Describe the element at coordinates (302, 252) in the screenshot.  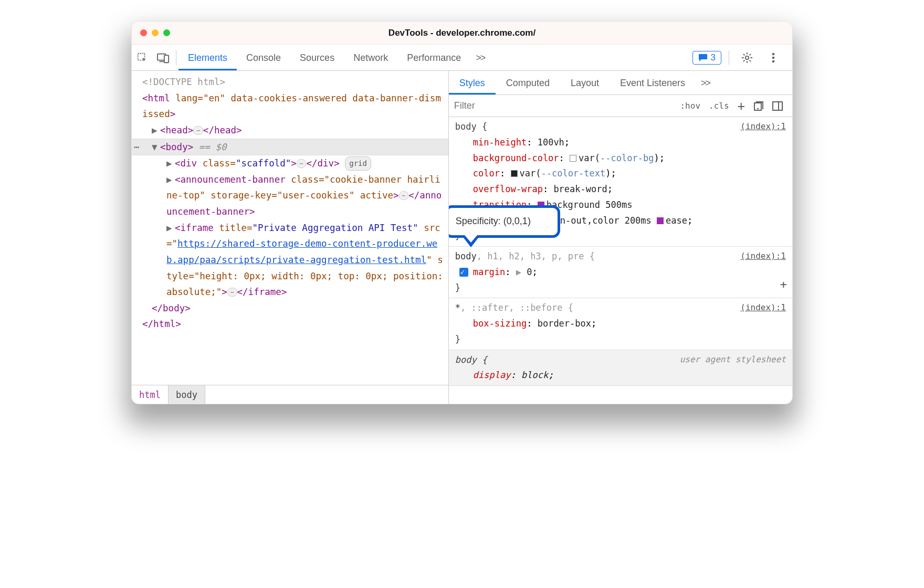
I see `iframe-src-link: https://shared-storage-demo-content-prod…` at that location.